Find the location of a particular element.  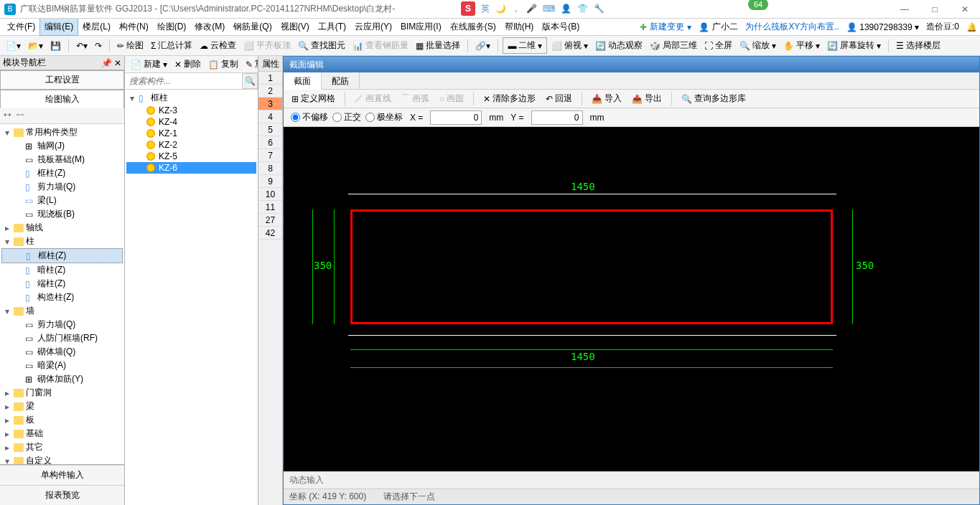

tree-fire-wall: ▭人防门框墙(RF) is located at coordinates (62, 339).